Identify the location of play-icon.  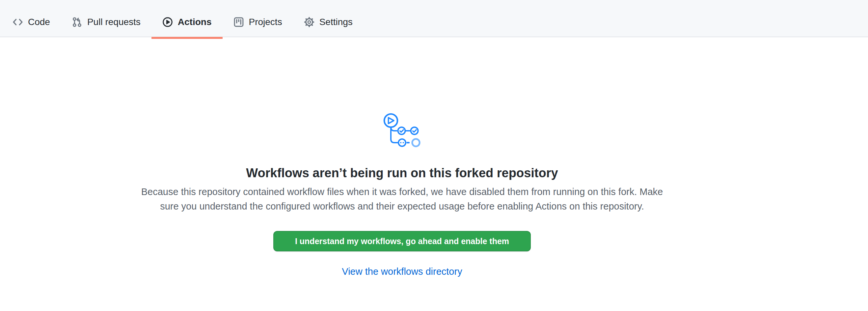
(168, 22).